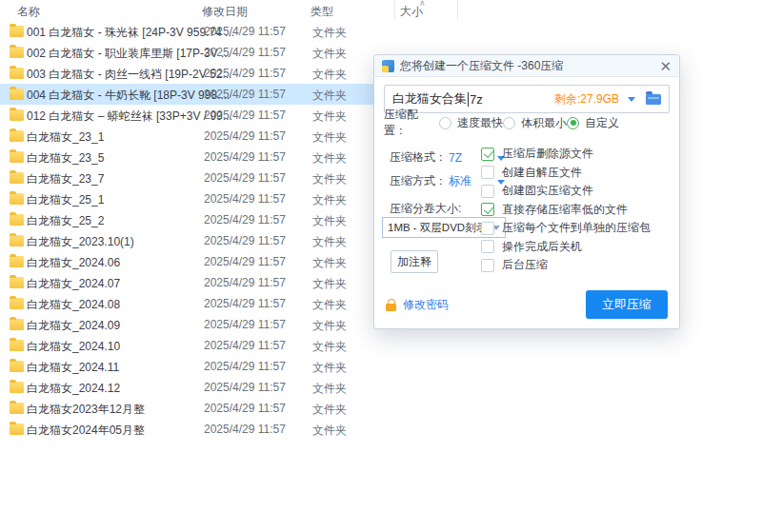 The width and height of the screenshot is (762, 532). Describe the element at coordinates (29, 11) in the screenshot. I see `column-header-name: 名称` at that location.